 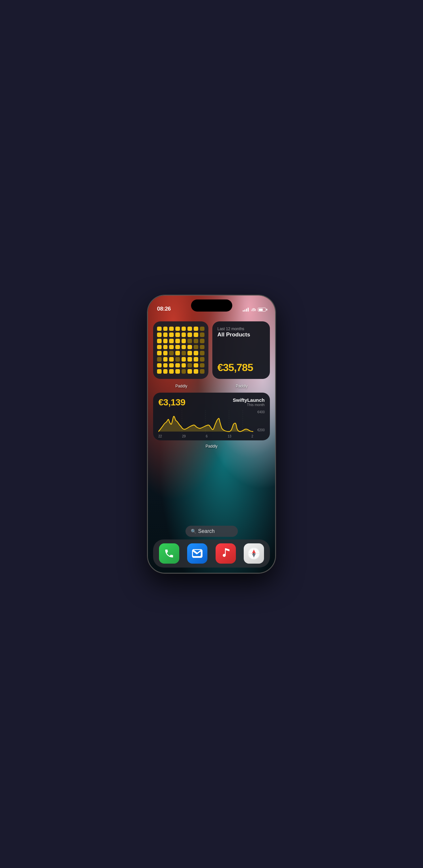 I want to click on dock-mail-icon, so click(x=197, y=554).